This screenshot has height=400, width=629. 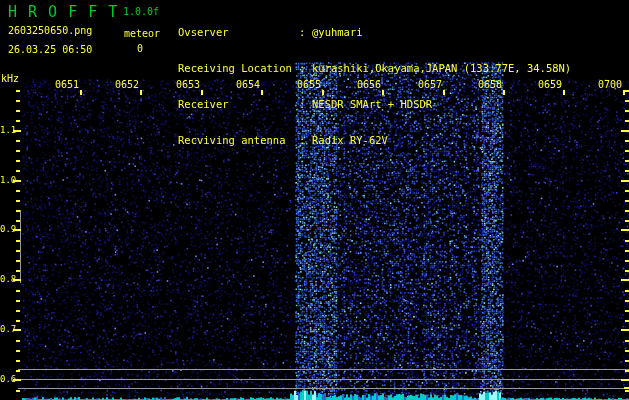 What do you see at coordinates (442, 68) in the screenshot?
I see `info-value: kurashiki,Okayama,JAPAN (133.77E, 34.58N…` at bounding box center [442, 68].